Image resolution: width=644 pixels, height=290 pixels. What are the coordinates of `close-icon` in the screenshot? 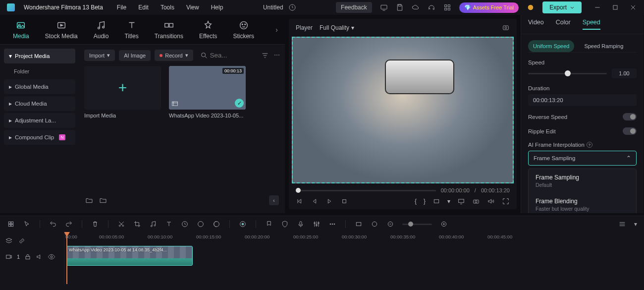 It's located at (633, 7).